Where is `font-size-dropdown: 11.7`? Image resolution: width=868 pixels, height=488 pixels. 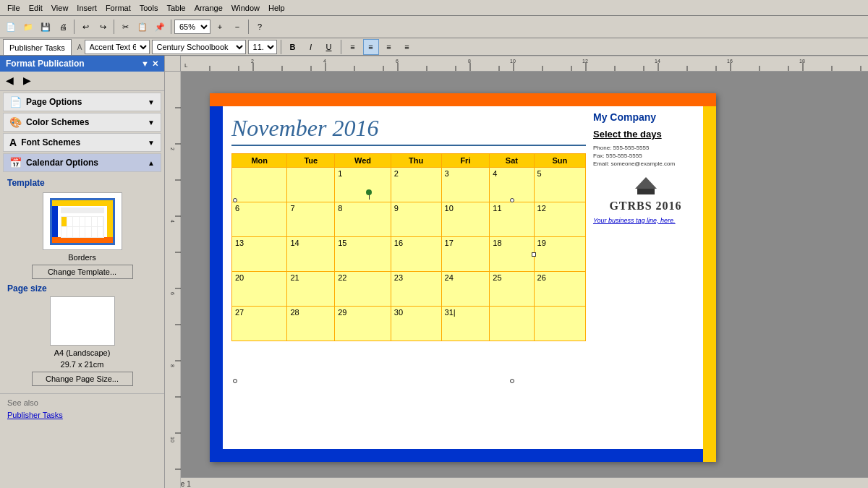 font-size-dropdown: 11.7 is located at coordinates (263, 47).